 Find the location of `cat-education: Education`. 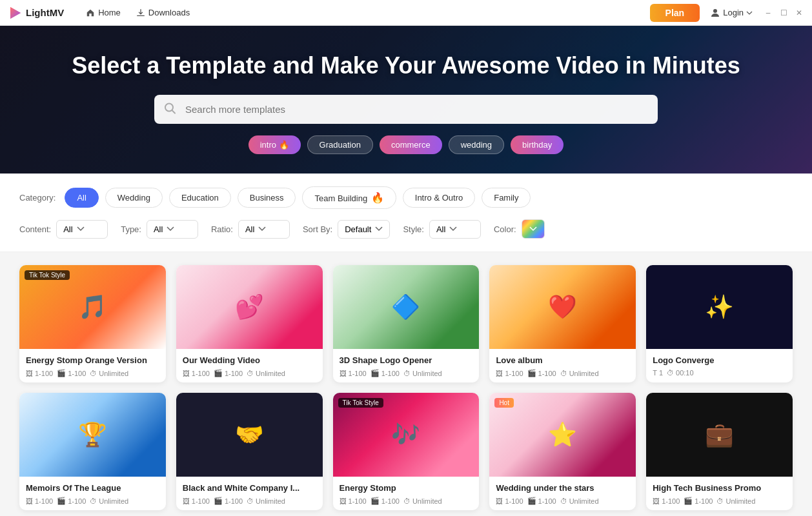

cat-education: Education is located at coordinates (200, 197).